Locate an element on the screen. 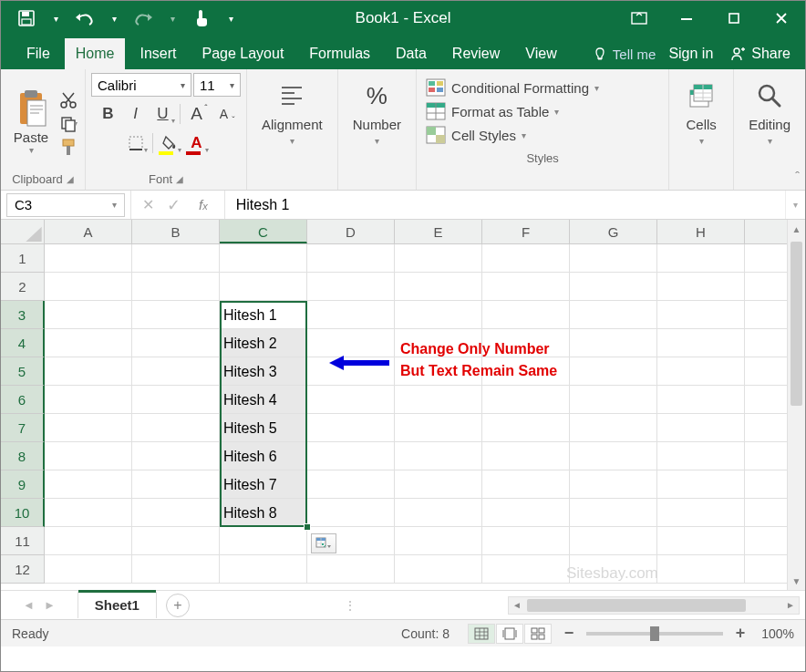 The height and width of the screenshot is (672, 806). tab-data: Data is located at coordinates (411, 54).